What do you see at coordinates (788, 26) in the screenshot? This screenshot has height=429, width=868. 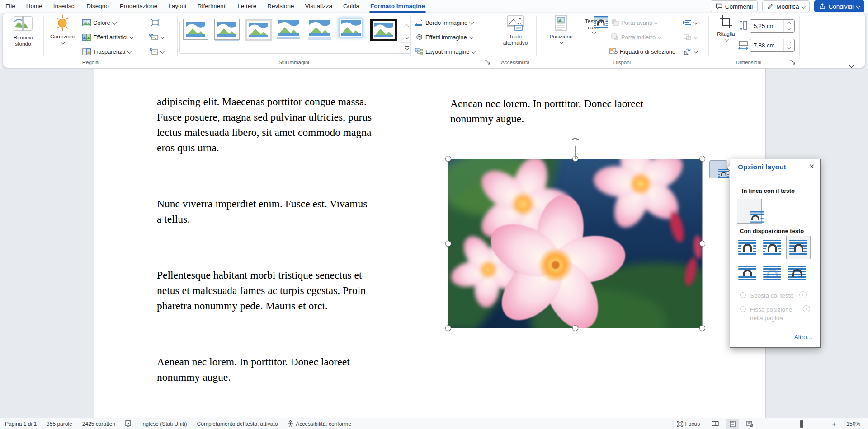 I see `height-spinner` at bounding box center [788, 26].